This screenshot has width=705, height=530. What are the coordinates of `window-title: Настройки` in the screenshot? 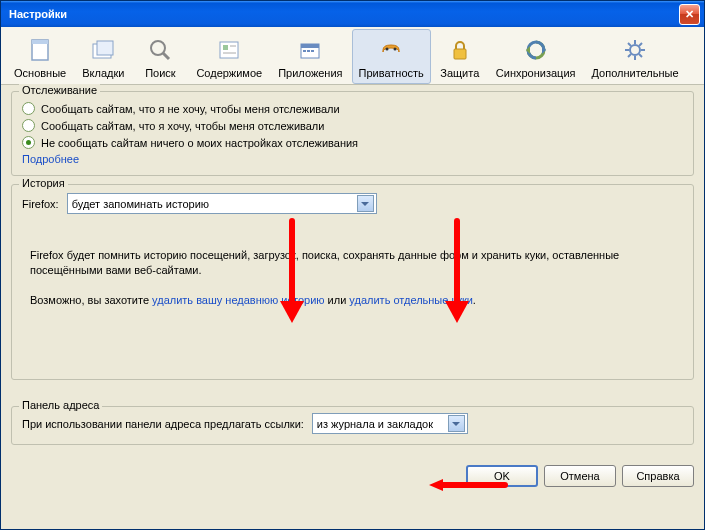 It's located at (344, 14).